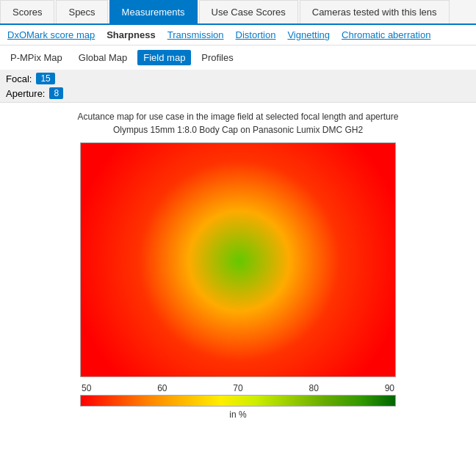 This screenshot has height=455, width=476. Describe the element at coordinates (103, 57) in the screenshot. I see `subtab-global: Global Map` at that location.